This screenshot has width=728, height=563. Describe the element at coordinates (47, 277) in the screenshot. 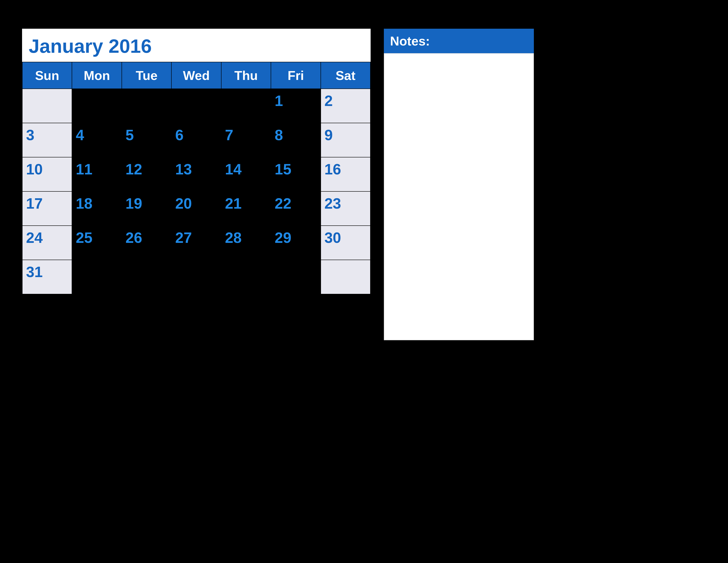

I see `calendar-cell-w5d0: 31` at that location.